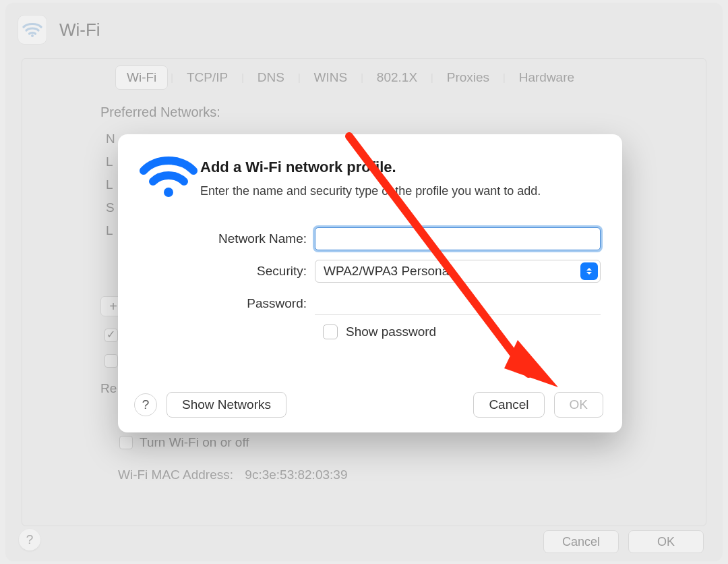 The image size is (728, 564). Describe the element at coordinates (169, 178) in the screenshot. I see `wifi-icon` at that location.